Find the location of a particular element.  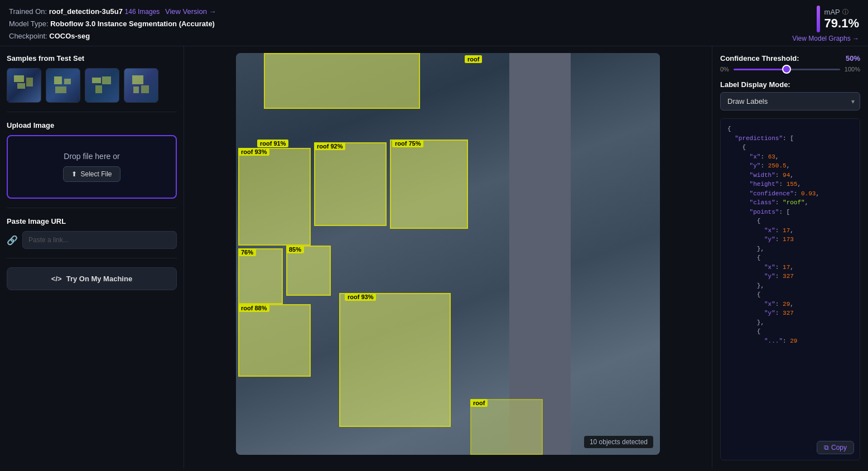

detection-label-2: roof 93% is located at coordinates (254, 152).